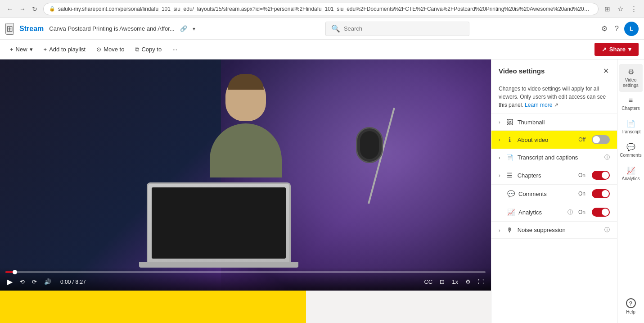 This screenshot has width=644, height=323. Describe the element at coordinates (601, 175) in the screenshot. I see `chapters-toggle` at that location.